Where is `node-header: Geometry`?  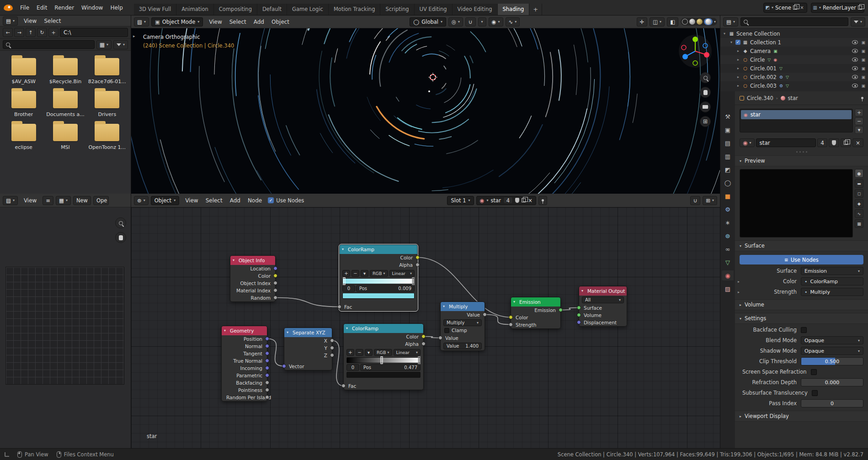 node-header: Geometry is located at coordinates (244, 331).